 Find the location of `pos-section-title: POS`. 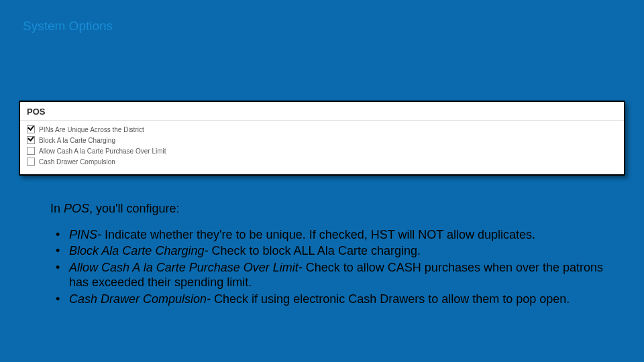

pos-section-title: POS is located at coordinates (322, 111).